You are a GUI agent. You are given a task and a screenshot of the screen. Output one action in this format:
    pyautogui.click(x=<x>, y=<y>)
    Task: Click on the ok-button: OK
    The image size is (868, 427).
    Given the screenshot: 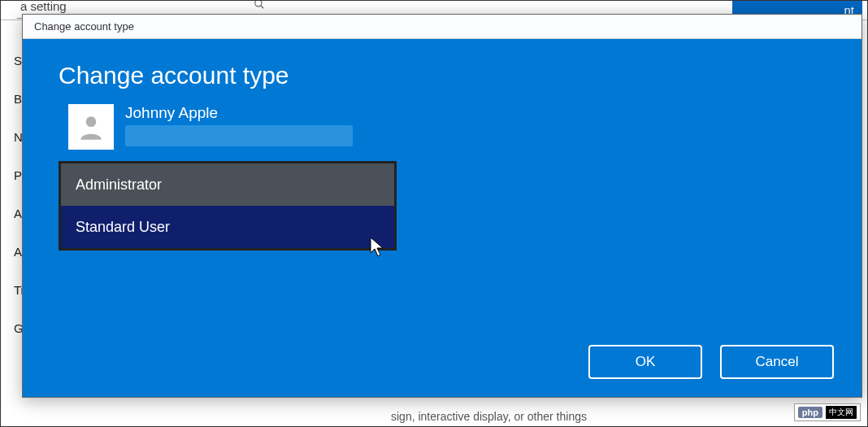 What is the action you would take?
    pyautogui.click(x=645, y=362)
    